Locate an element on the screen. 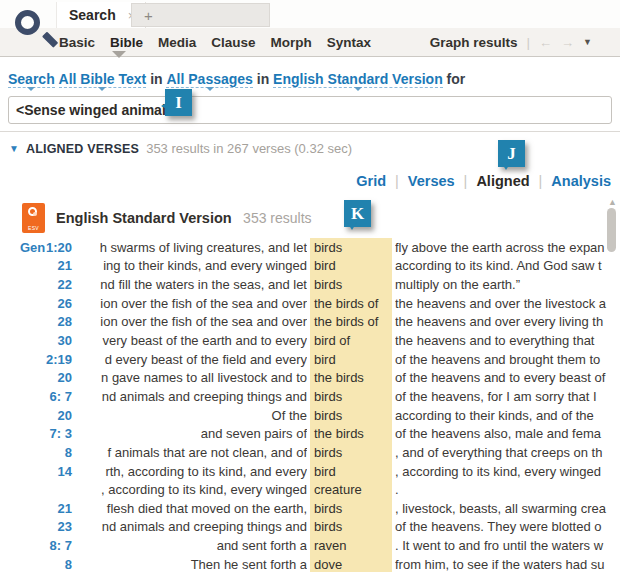 The height and width of the screenshot is (572, 620). field-dropdown-link: All Bible Text is located at coordinates (103, 80).